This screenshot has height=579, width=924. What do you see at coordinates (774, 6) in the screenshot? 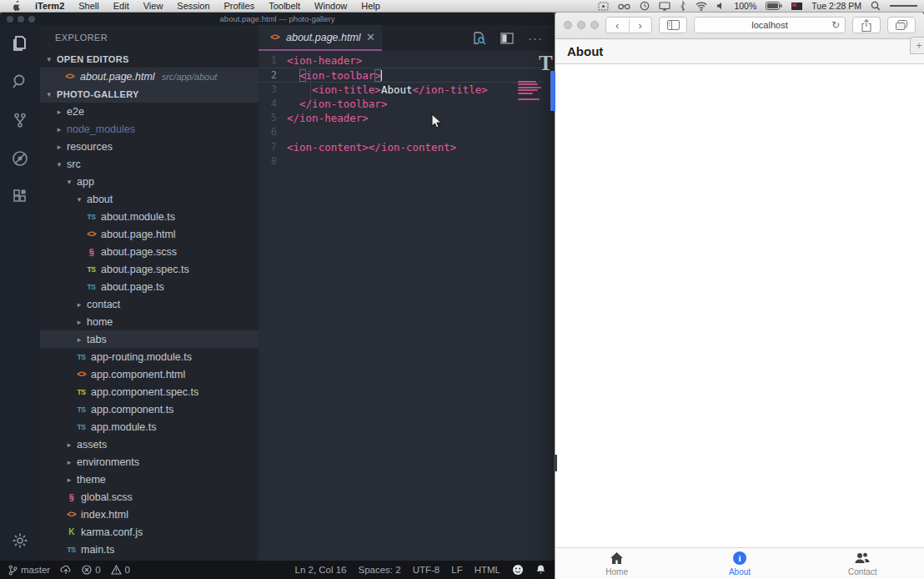
I see `battery-icon` at bounding box center [774, 6].